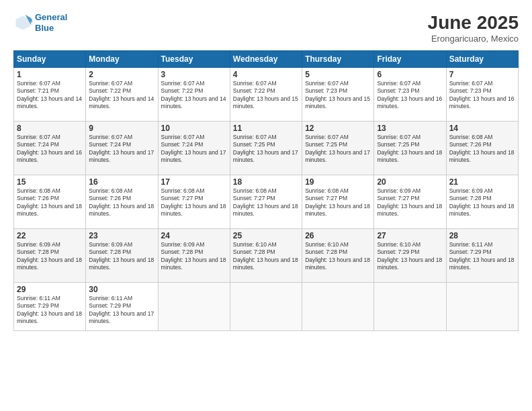 The width and height of the screenshot is (532, 411). I want to click on header: General Blue June 2025 Erongaricuaro, Me…, so click(266, 28).